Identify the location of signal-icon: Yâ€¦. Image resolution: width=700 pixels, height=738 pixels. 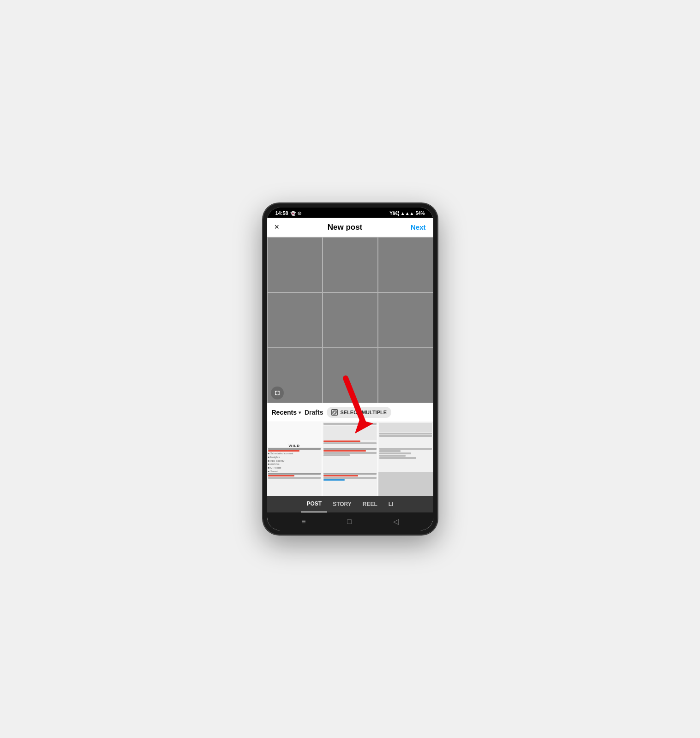
(394, 213).